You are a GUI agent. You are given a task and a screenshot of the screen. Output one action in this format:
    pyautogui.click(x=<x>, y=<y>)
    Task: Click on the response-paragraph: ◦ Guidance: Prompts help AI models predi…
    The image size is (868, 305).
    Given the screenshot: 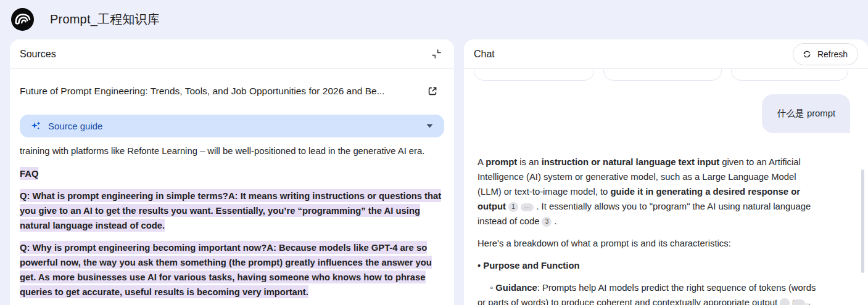 What is the action you would take?
    pyautogui.click(x=650, y=293)
    